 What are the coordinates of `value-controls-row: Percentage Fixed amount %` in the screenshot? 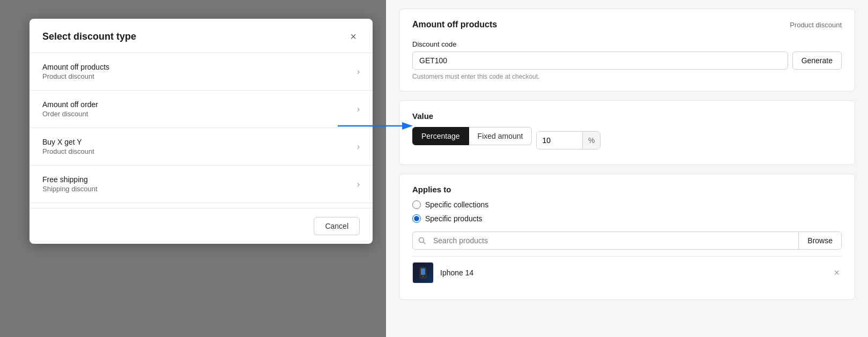 It's located at (627, 140).